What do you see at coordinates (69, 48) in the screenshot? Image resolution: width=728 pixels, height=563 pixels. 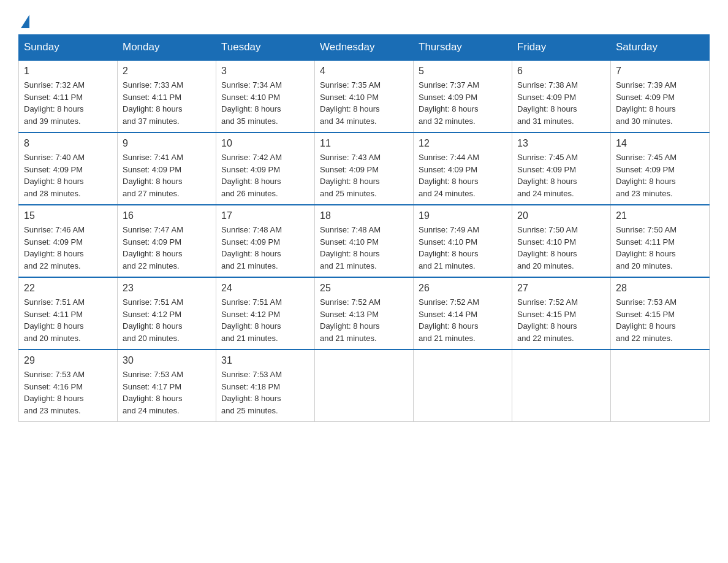 I see `header-sunday: Sunday` at bounding box center [69, 48].